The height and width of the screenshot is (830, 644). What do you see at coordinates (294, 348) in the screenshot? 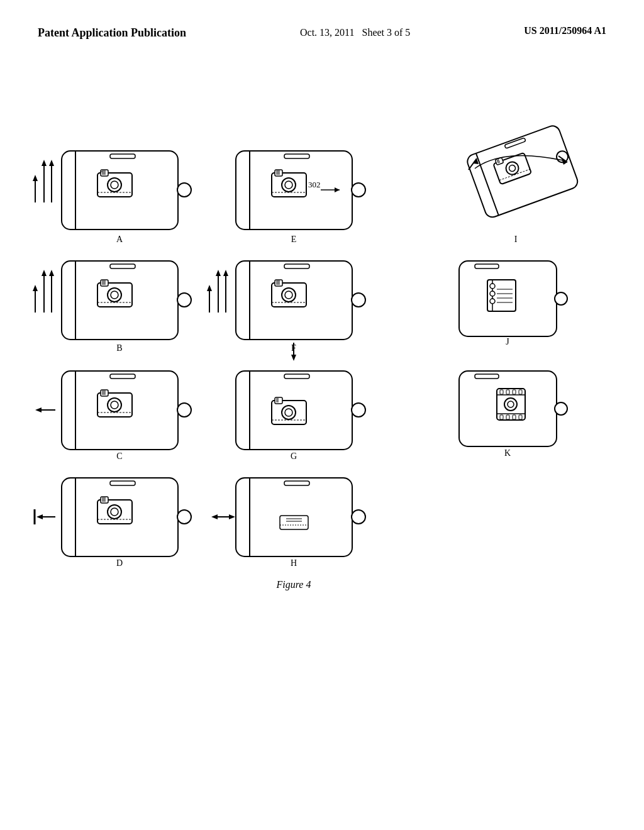
I see `svg-text: F` at bounding box center [294, 348].